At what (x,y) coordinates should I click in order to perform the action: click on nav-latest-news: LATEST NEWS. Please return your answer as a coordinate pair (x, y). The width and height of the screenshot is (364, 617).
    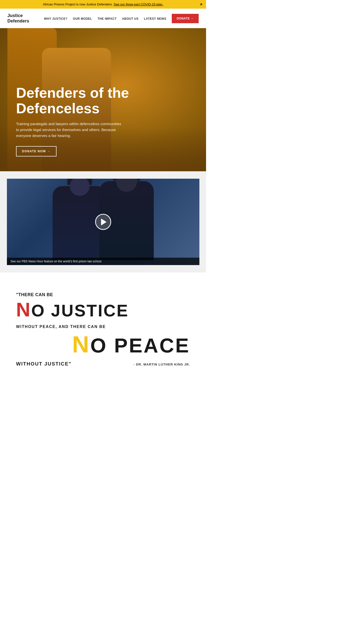
    Looking at the image, I should click on (155, 19).